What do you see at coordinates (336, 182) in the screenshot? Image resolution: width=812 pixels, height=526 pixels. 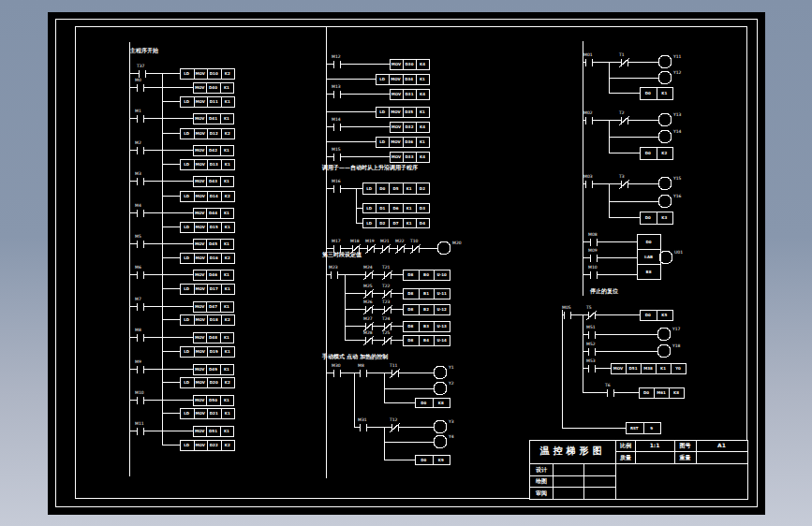 I see `contact-label: M16` at bounding box center [336, 182].